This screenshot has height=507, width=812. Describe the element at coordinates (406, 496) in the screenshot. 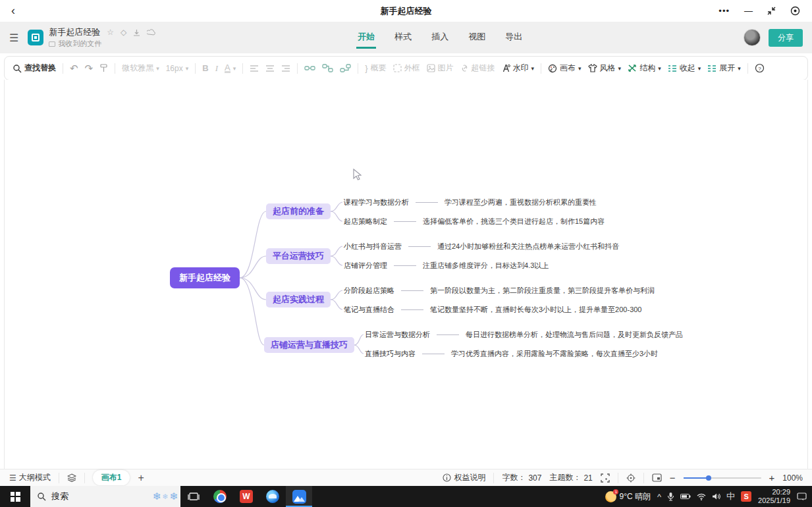

I see `windows-taskbar: 搜索 ❄ ❄ ❄ W 1 9°C 晴朗 ^` at that location.